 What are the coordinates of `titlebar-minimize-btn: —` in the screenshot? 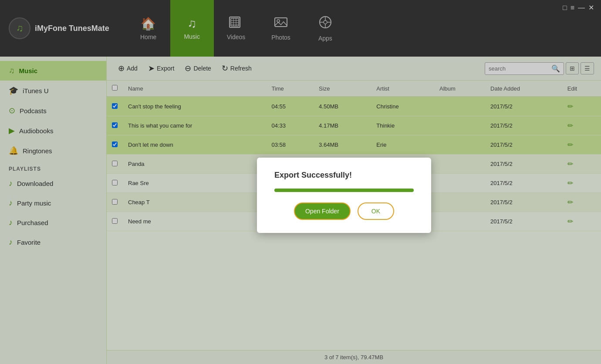 It's located at (581, 8).